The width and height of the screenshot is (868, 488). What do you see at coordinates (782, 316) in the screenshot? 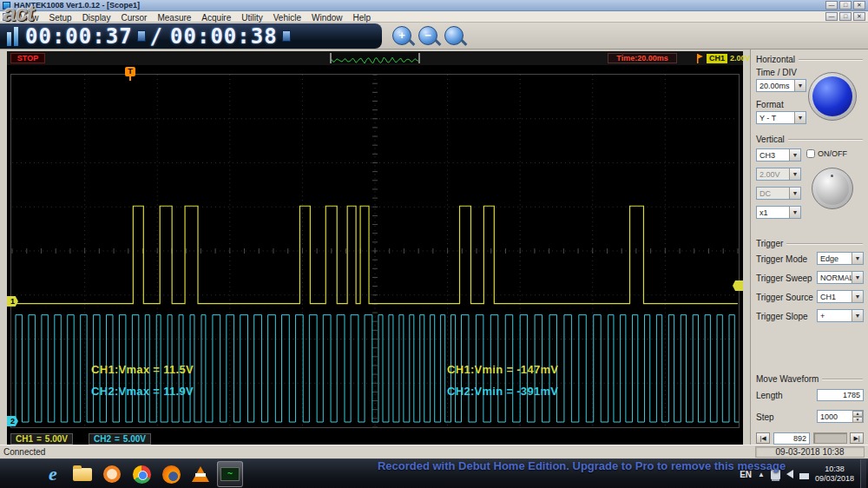
I see `trigger-slope-label: Trigger Slope` at bounding box center [782, 316].